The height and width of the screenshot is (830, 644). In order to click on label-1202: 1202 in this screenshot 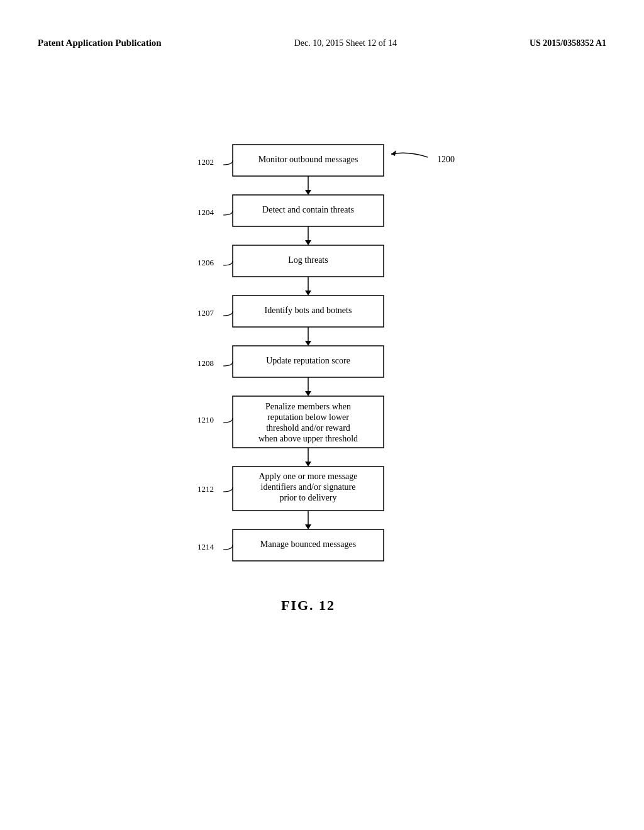, I will do `click(206, 162)`.